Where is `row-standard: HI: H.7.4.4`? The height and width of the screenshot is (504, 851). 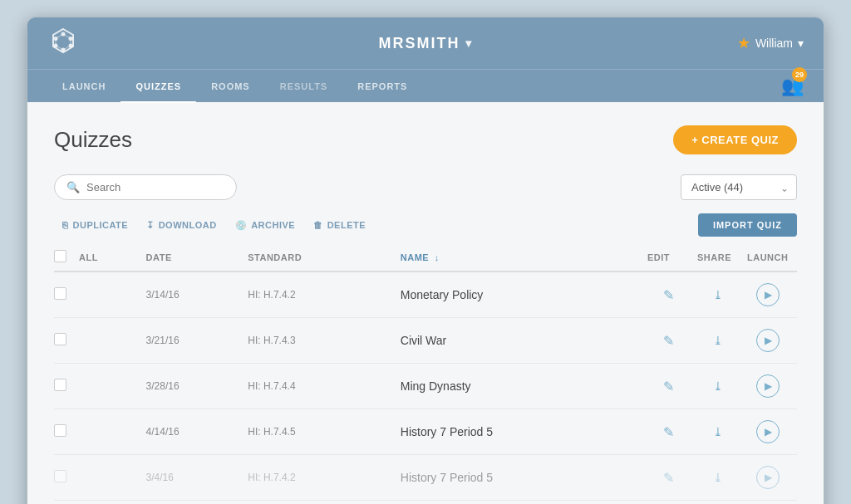
row-standard: HI: H.7.4.4 is located at coordinates (324, 387).